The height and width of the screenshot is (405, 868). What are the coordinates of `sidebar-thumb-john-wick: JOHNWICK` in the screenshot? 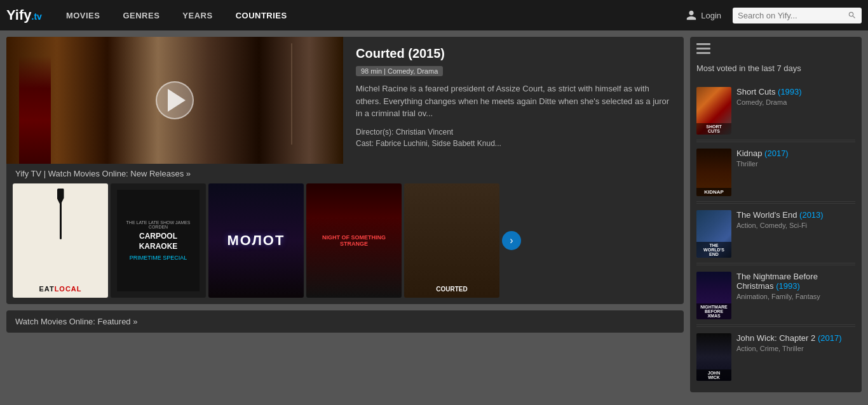 It's located at (714, 357).